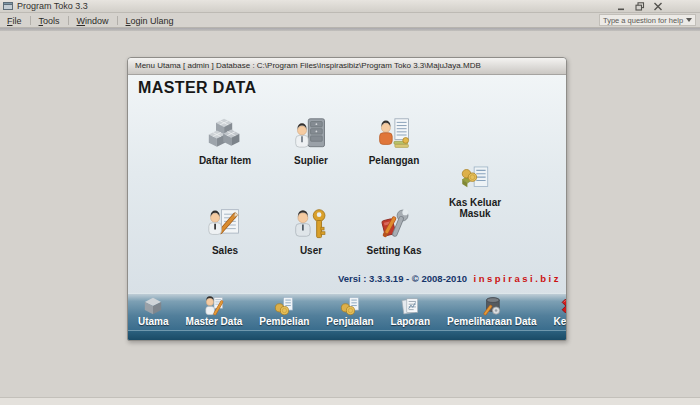  What do you see at coordinates (410, 312) in the screenshot?
I see `toolbar-button-laporan: Laporan` at bounding box center [410, 312].